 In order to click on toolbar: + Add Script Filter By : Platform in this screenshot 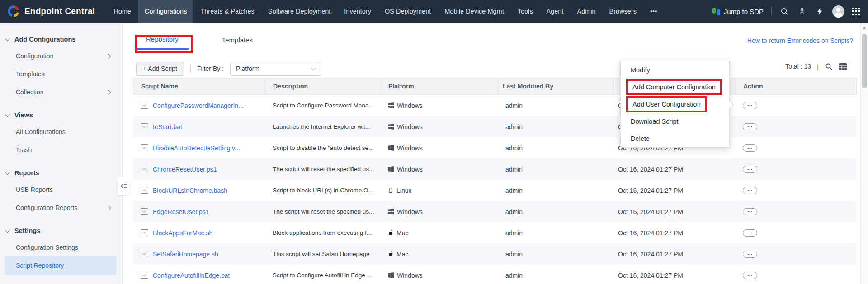, I will do `click(229, 69)`.